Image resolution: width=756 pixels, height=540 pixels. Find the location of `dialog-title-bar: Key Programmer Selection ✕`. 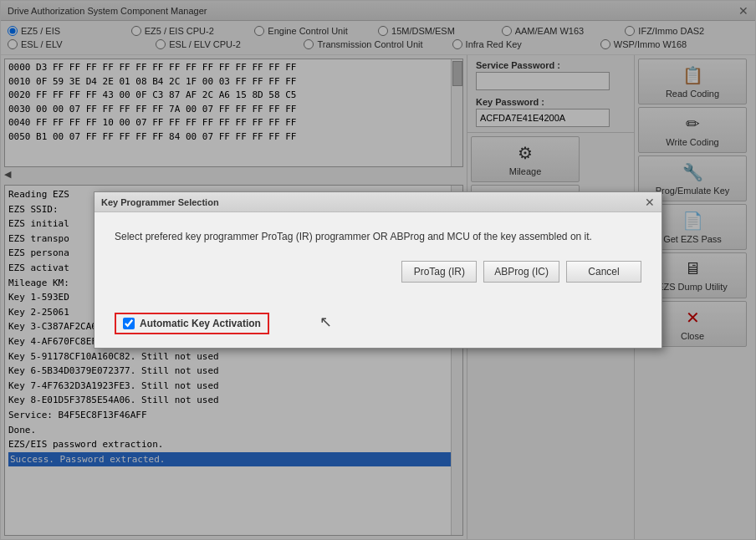

dialog-title-bar: Key Programmer Selection ✕ is located at coordinates (378, 202).